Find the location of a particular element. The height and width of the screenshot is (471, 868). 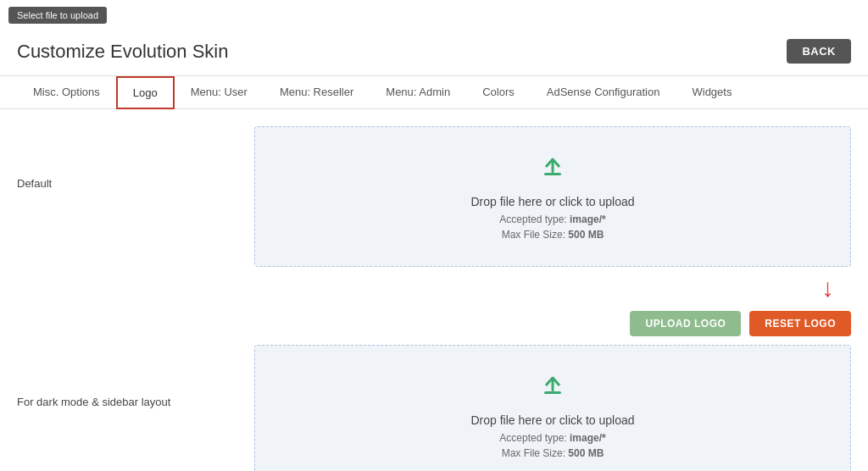

action-row-default: UPLOAD LOGO RESET LOGO is located at coordinates (434, 324).